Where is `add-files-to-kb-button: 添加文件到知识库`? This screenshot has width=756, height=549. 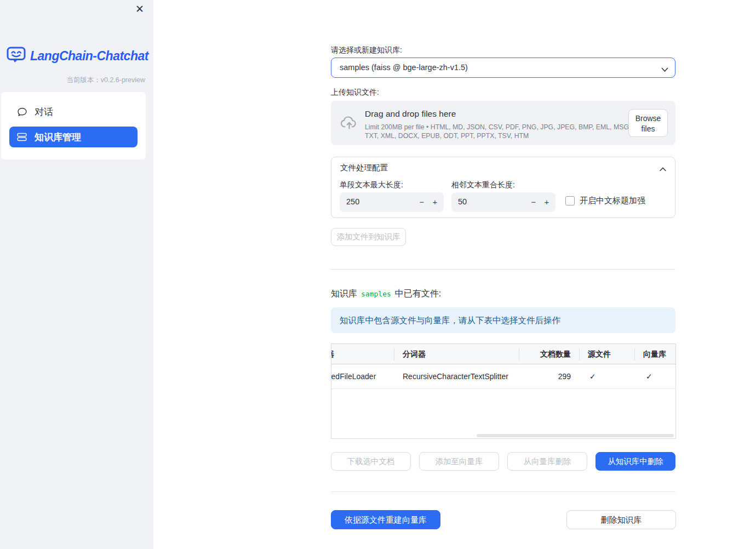 add-files-to-kb-button: 添加文件到知识库 is located at coordinates (368, 237).